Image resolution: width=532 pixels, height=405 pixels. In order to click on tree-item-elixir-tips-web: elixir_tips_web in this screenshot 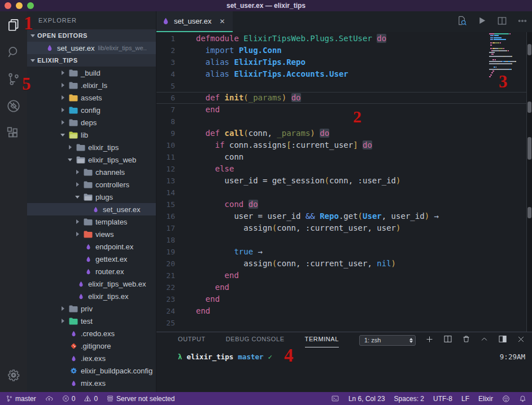, I will do `click(91, 160)`.